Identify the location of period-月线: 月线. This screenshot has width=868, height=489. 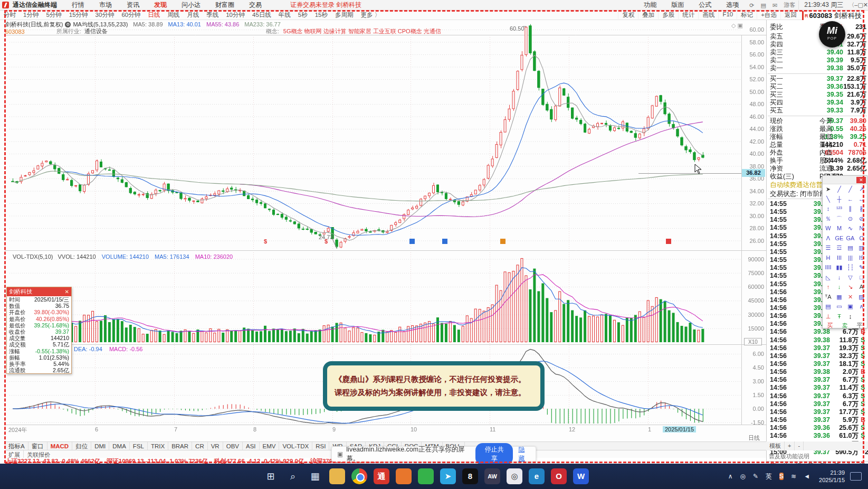
(193, 15).